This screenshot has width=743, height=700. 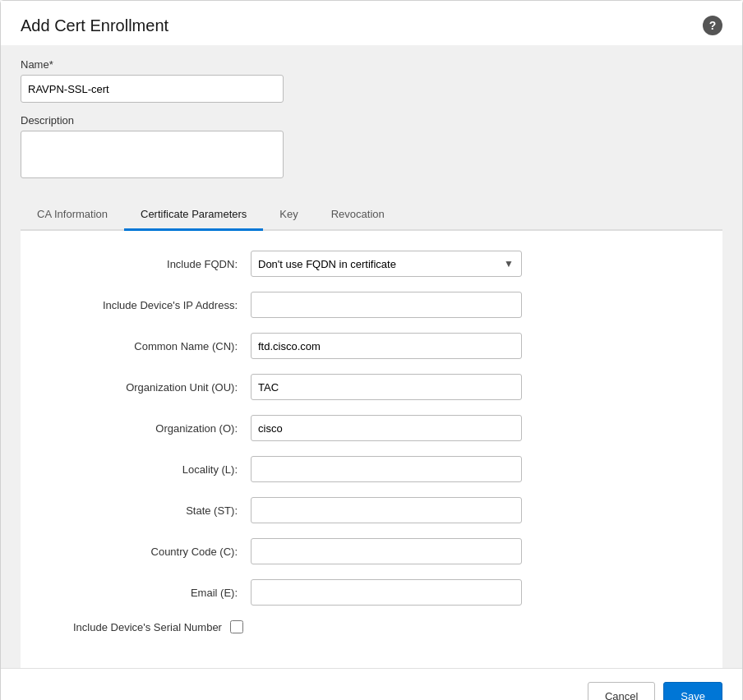 I want to click on name-group: Name*, so click(x=372, y=81).